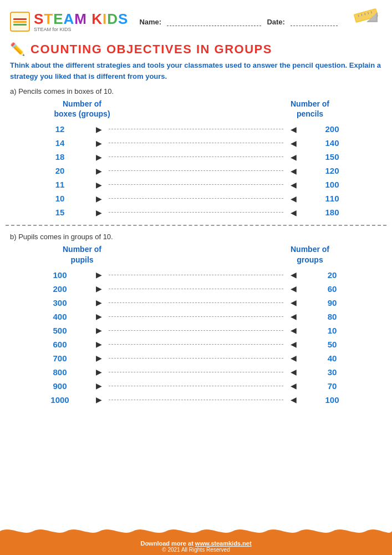 The width and height of the screenshot is (392, 555). I want to click on section-a-left-header: Number of boxes (groups), so click(82, 109).